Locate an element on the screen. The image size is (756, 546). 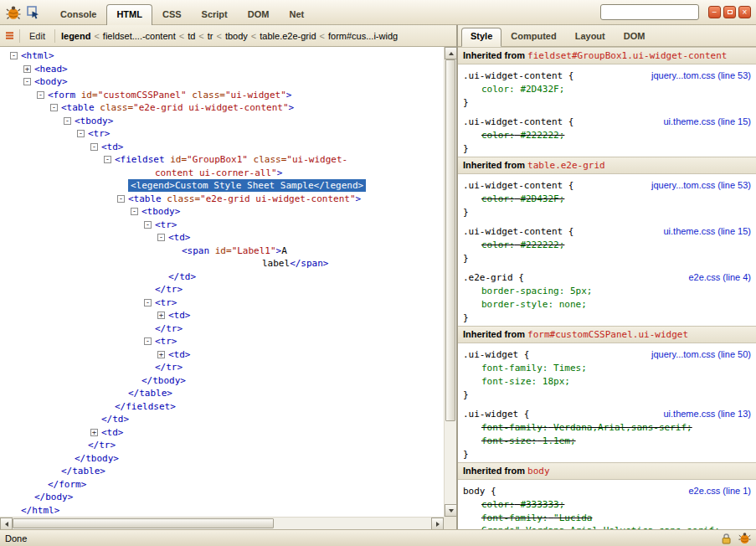
css-property: font-family: Verdana,Arial,sans-serif; is located at coordinates (607, 427).